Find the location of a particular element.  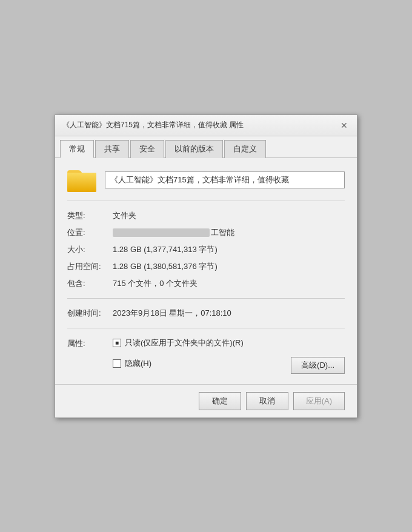

checkbox-readonly is located at coordinates (117, 343).